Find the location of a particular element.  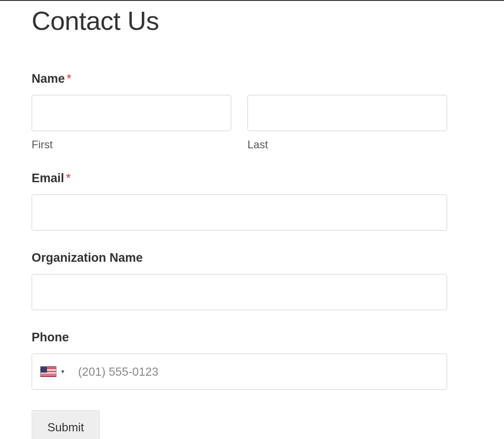

phone-input is located at coordinates (260, 372).